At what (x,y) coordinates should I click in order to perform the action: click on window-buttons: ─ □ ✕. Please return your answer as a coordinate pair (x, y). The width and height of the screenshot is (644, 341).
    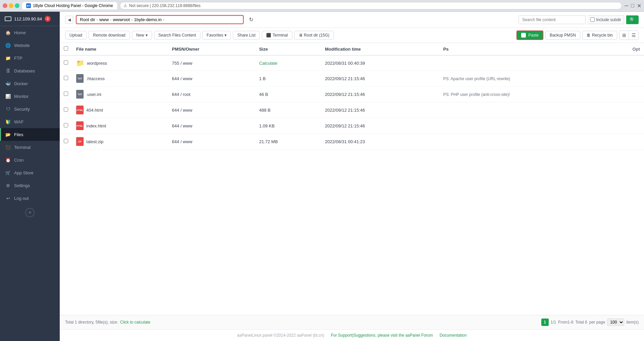
    Looking at the image, I should click on (633, 6).